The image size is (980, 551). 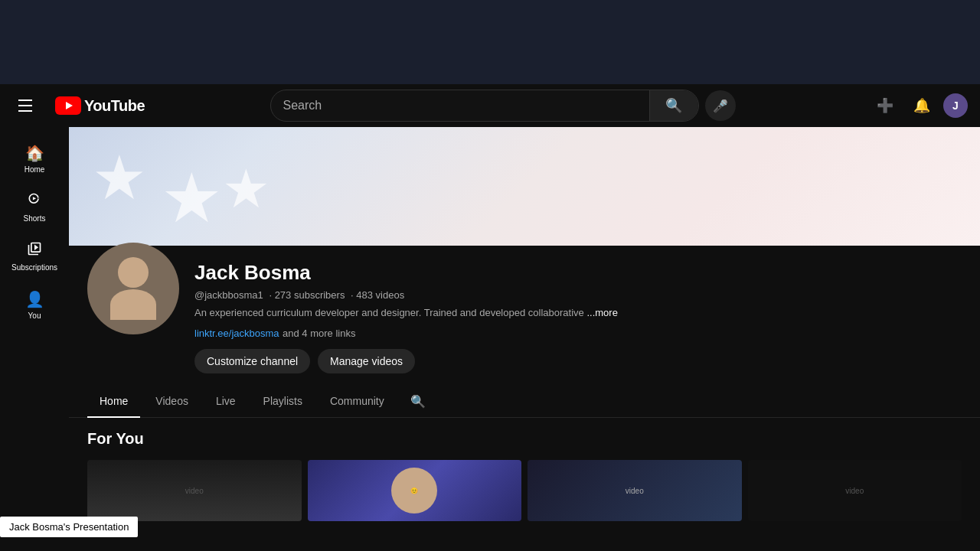 I want to click on user-avatar-button: J, so click(x=956, y=106).